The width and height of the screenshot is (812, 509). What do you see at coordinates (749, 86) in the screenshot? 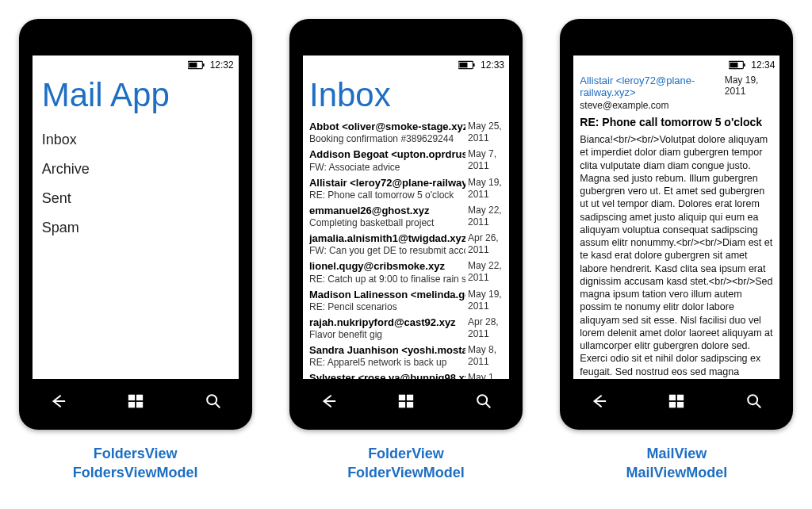
I see `mail-date: May 19, 2011` at bounding box center [749, 86].